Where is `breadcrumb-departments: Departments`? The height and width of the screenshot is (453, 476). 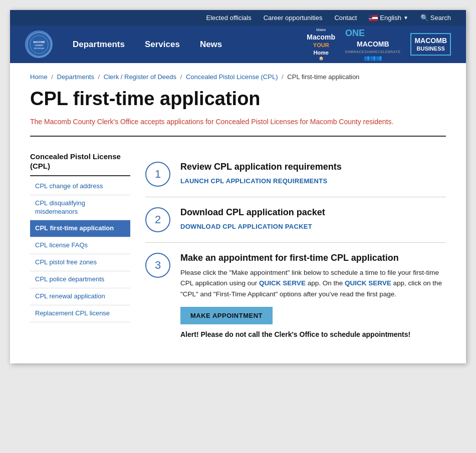
breadcrumb-departments: Departments is located at coordinates (76, 77).